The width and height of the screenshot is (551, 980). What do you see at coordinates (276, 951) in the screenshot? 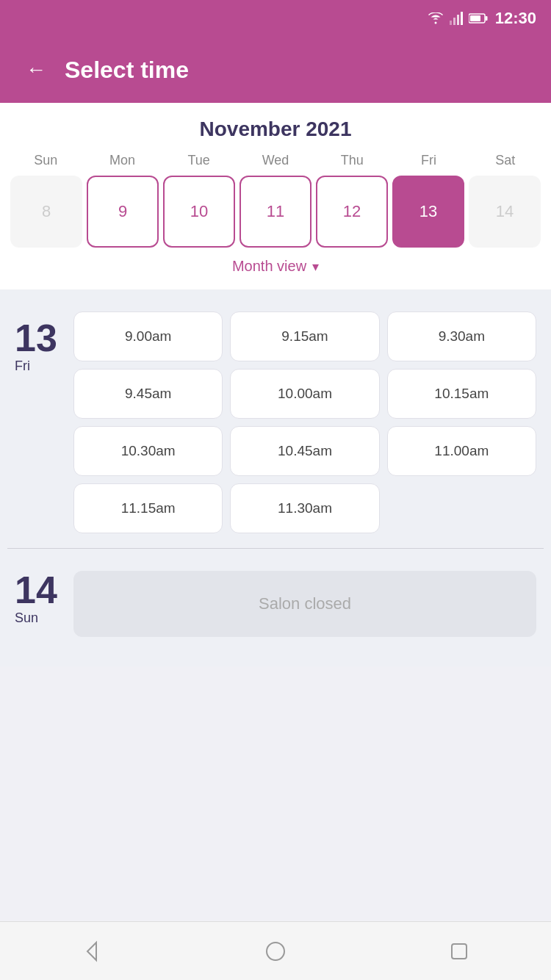
I see `nav-bar` at bounding box center [276, 951].